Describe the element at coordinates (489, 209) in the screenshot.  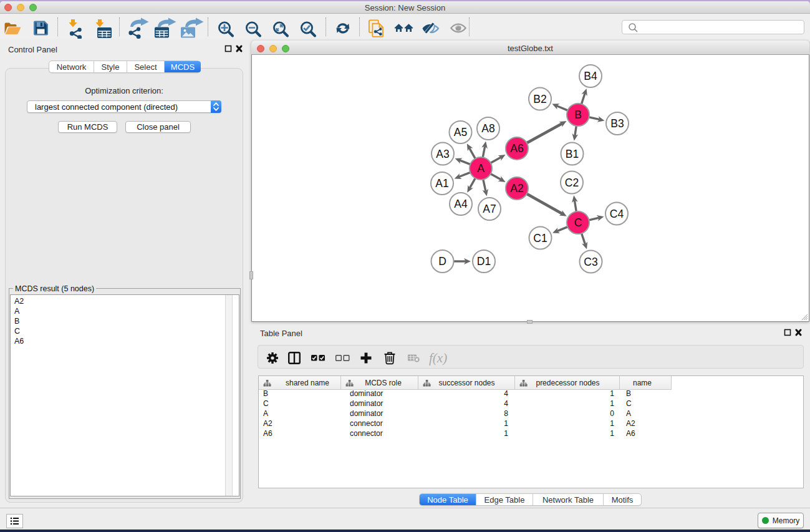
I see `svg-text: A7` at that location.